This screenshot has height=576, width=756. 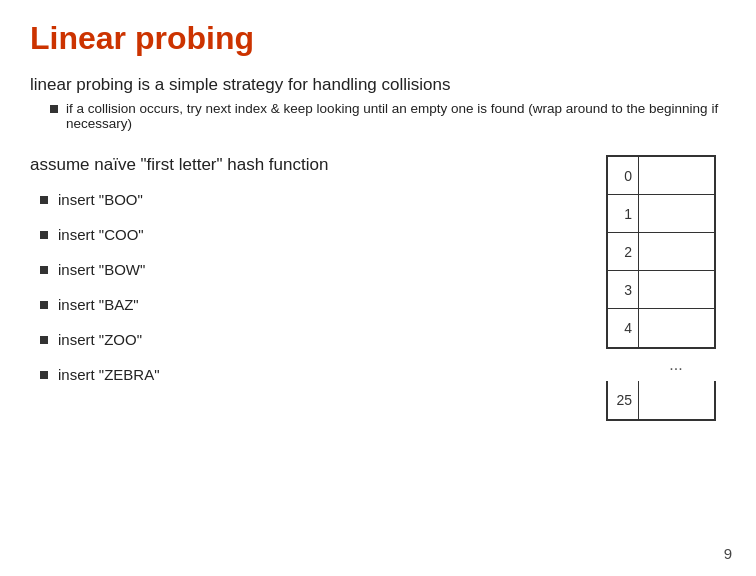 What do you see at coordinates (109, 374) in the screenshot?
I see `insert-item-5: insert "ZEBRA"` at bounding box center [109, 374].